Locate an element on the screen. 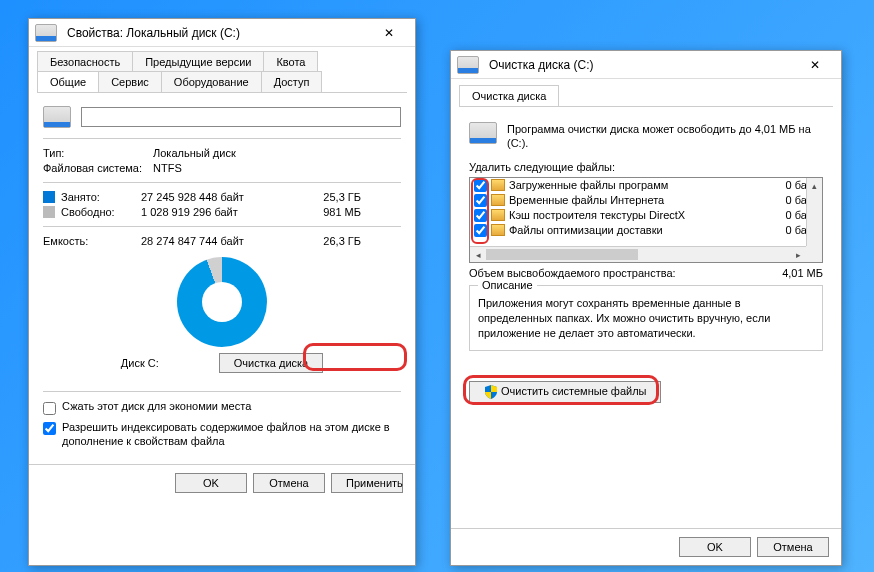 This screenshot has height=572, width=874. file-row: Файлы оптимизации доставки0 байт is located at coordinates (646, 230).